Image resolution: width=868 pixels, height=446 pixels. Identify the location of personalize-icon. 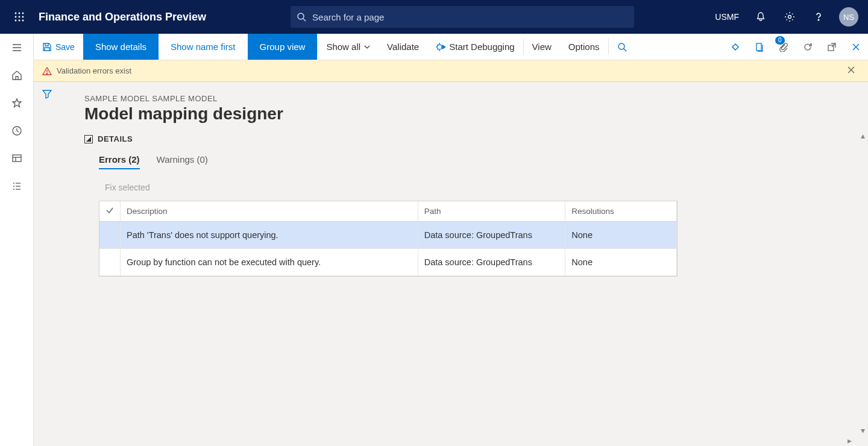
(735, 47).